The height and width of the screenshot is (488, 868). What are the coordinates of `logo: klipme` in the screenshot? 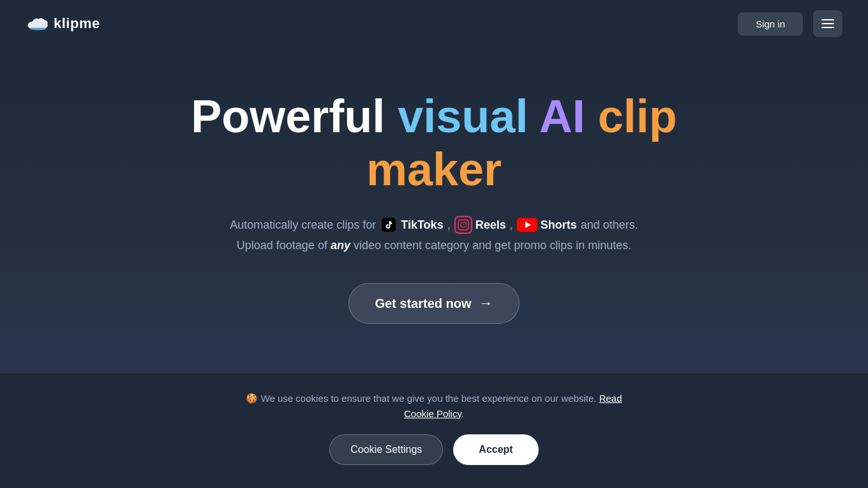 It's located at (63, 24).